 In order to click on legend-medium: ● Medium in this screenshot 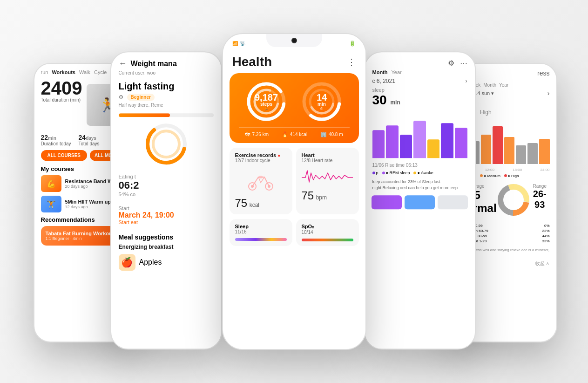, I will do `click(490, 176)`.